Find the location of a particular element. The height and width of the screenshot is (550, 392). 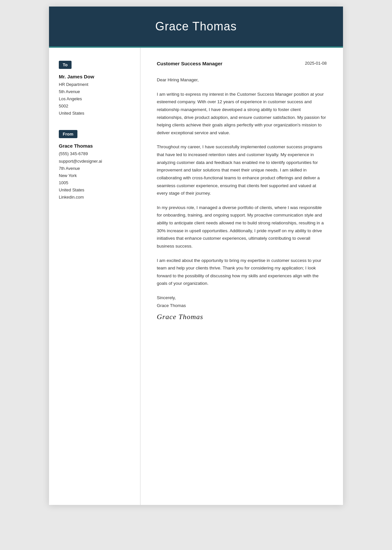

closing-line2: Grace Thomas is located at coordinates (242, 306).